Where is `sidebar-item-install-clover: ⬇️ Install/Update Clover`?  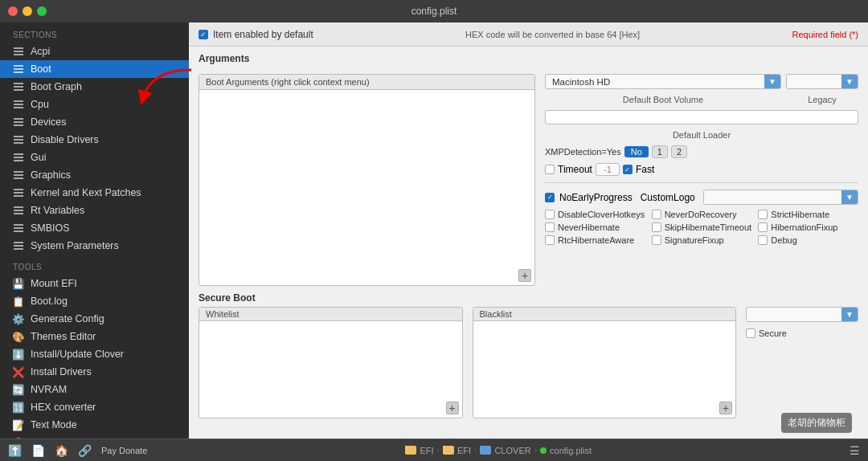
sidebar-item-install-clover: ⬇️ Install/Update Clover is located at coordinates (95, 354).